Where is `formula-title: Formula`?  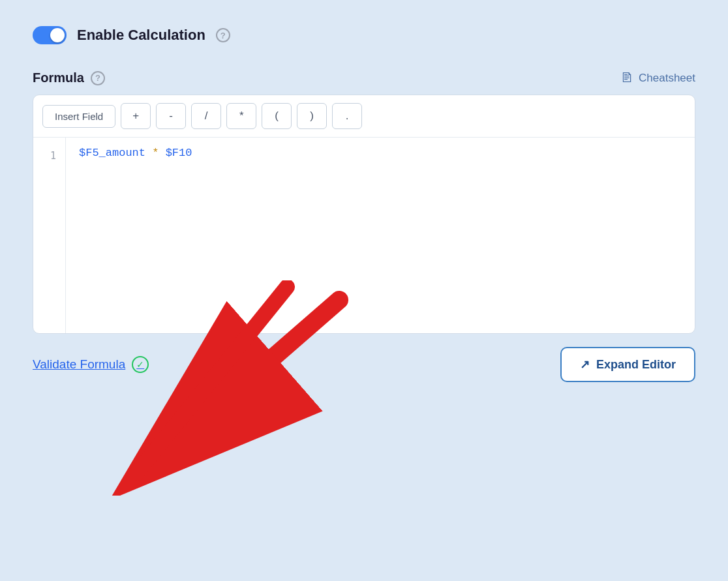
formula-title: Formula is located at coordinates (59, 78).